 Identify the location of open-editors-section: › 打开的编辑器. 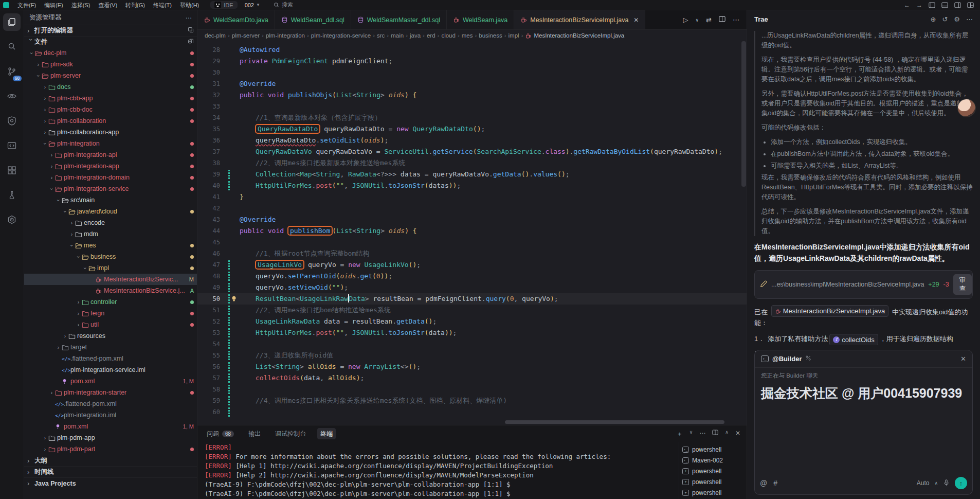
(111, 30).